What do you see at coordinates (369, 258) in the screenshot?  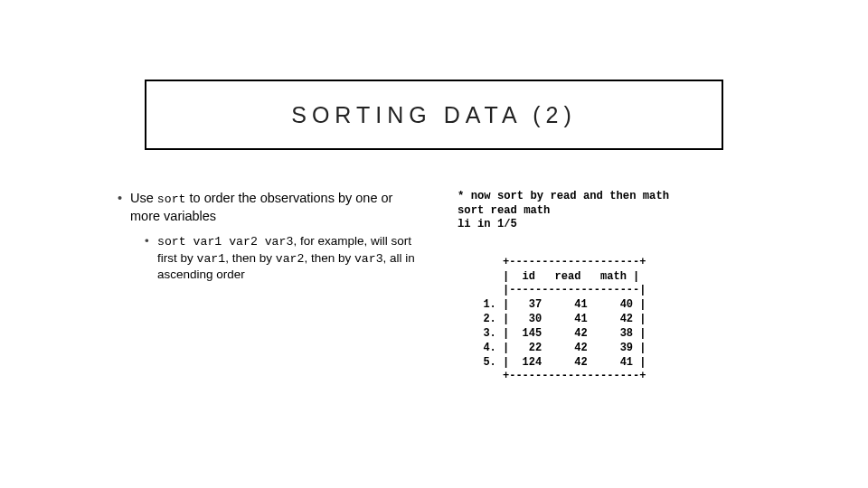 I see `code-span-var3: var3` at bounding box center [369, 258].